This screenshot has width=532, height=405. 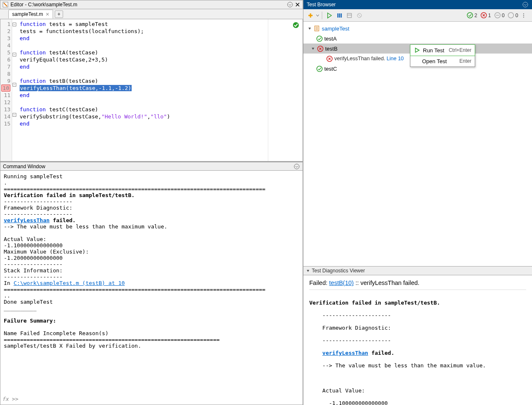 I want to click on editor-tab: sampleTest.m ✕, so click(x=31, y=14).